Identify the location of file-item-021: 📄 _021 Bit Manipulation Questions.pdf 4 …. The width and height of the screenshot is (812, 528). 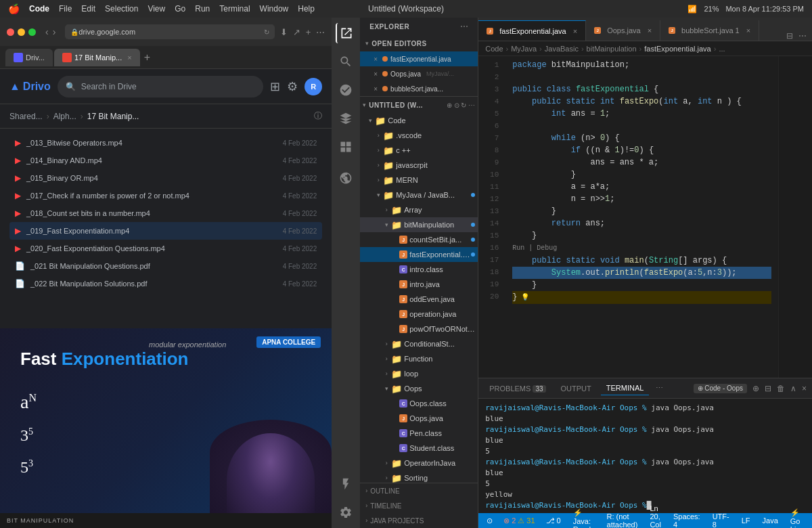
(166, 266).